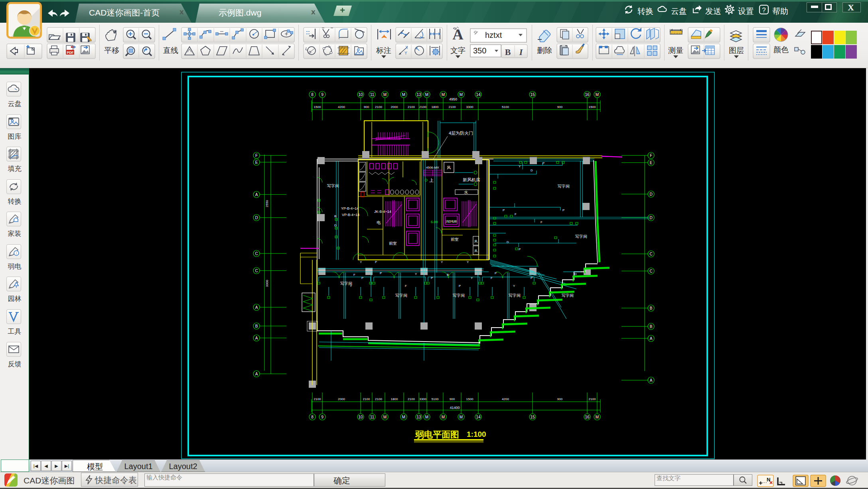 This screenshot has height=489, width=868. What do you see at coordinates (373, 95) in the screenshot?
I see `svg-text: 11` at bounding box center [373, 95].